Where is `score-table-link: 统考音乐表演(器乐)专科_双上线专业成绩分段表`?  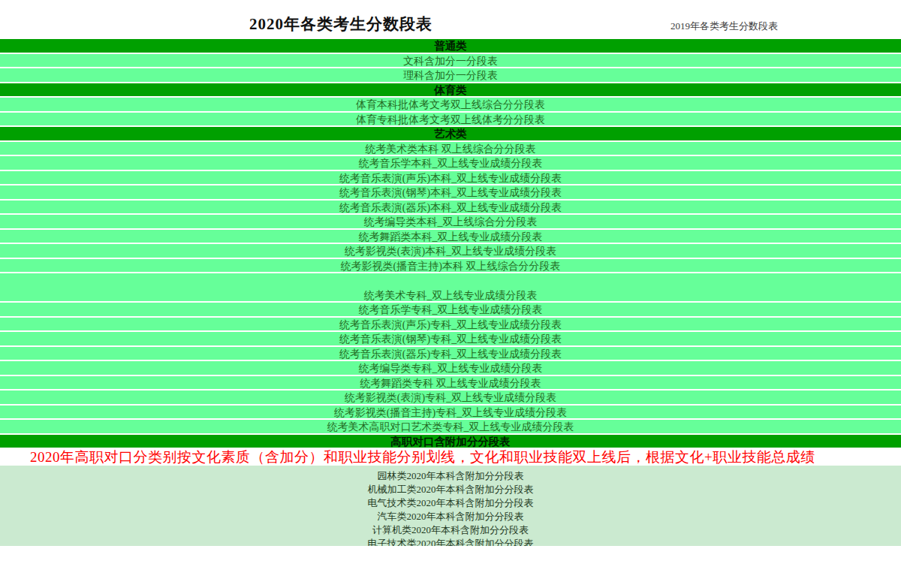
score-table-link: 统考音乐表演(器乐)专科_双上线专业成绩分段表 is located at coordinates (450, 354).